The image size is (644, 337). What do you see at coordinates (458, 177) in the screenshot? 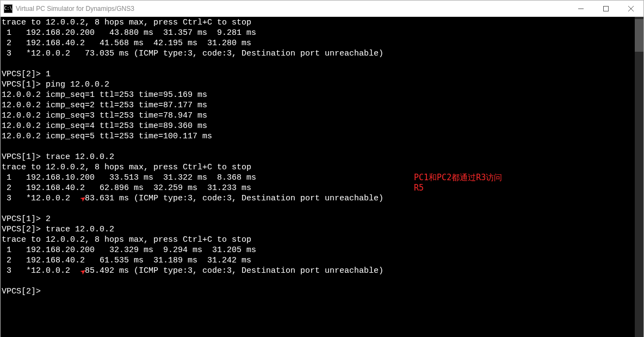
I see `annotation-text-1: PC1和PC2都通过R3访问` at bounding box center [458, 177].